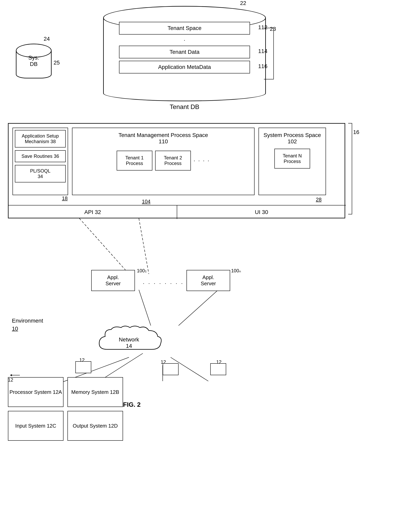 The height and width of the screenshot is (532, 395). Describe the element at coordinates (263, 27) in the screenshot. I see `ref-112: 112` at that location.